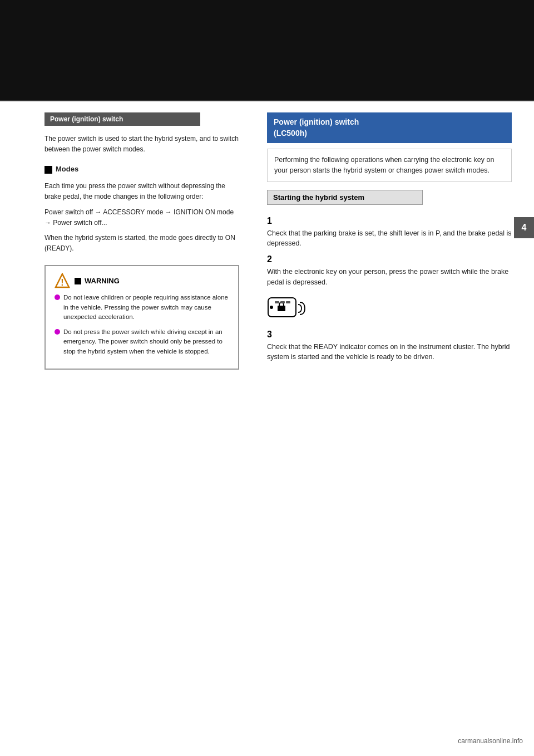 This screenshot has height=756, width=534. What do you see at coordinates (146, 342) in the screenshot?
I see `warning-item-2-text: Do not press the power switch while driv…` at bounding box center [146, 342].